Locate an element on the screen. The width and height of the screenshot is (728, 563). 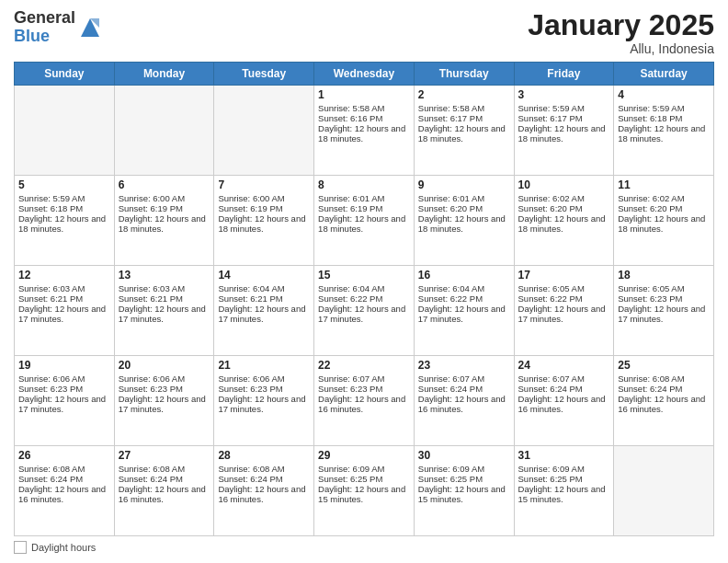
day-number: 8 is located at coordinates (364, 185).